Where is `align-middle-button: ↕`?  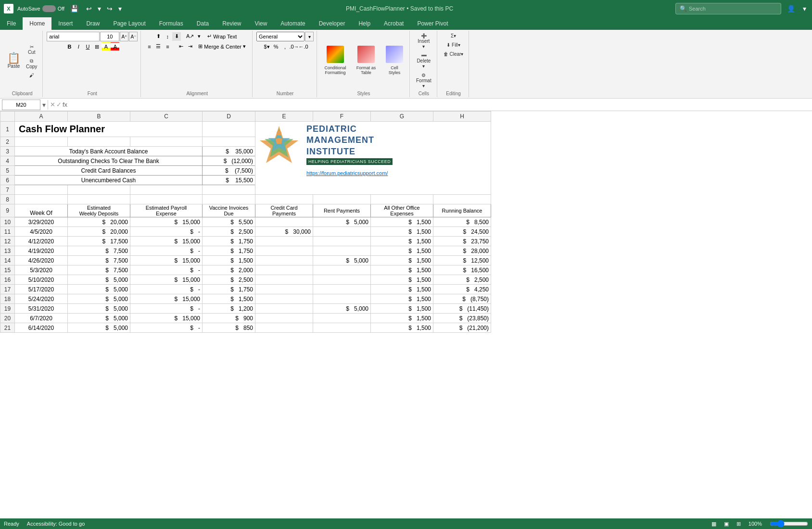 align-middle-button: ↕ is located at coordinates (167, 37).